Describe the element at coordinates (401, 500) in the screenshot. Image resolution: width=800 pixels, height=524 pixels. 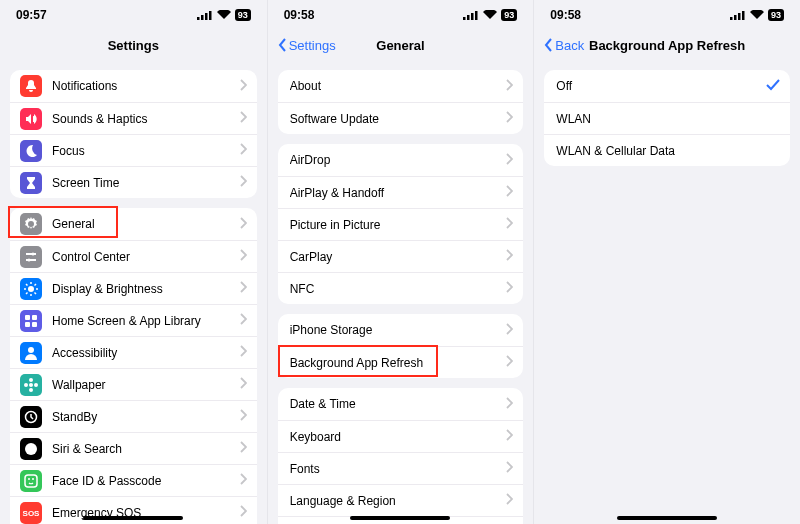
I see `general-row-language-region: Language & Region` at that location.